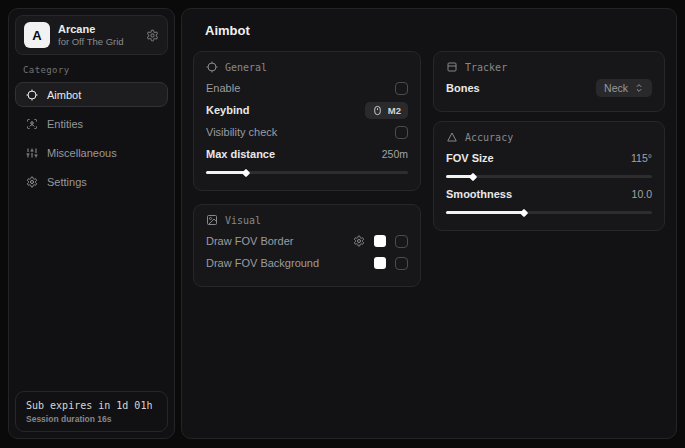 The height and width of the screenshot is (448, 685). What do you see at coordinates (463, 88) in the screenshot?
I see `bones-label: Bones` at bounding box center [463, 88].